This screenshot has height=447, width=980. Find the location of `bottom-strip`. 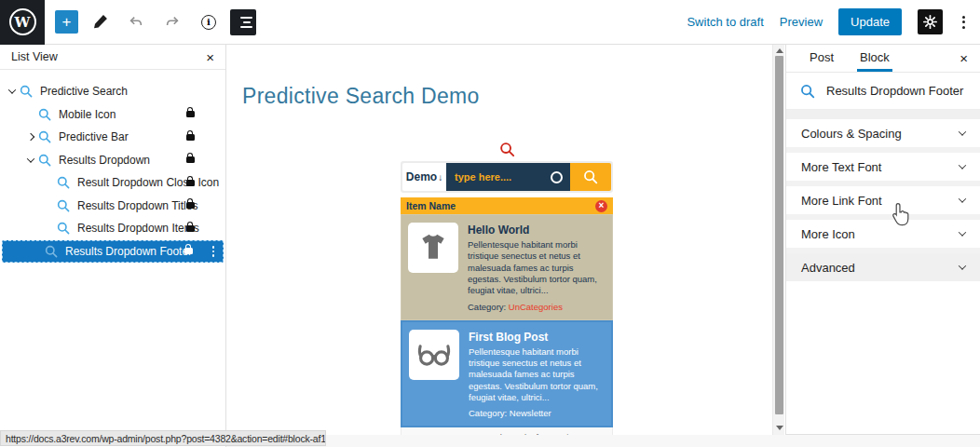

bottom-strip is located at coordinates (604, 441).